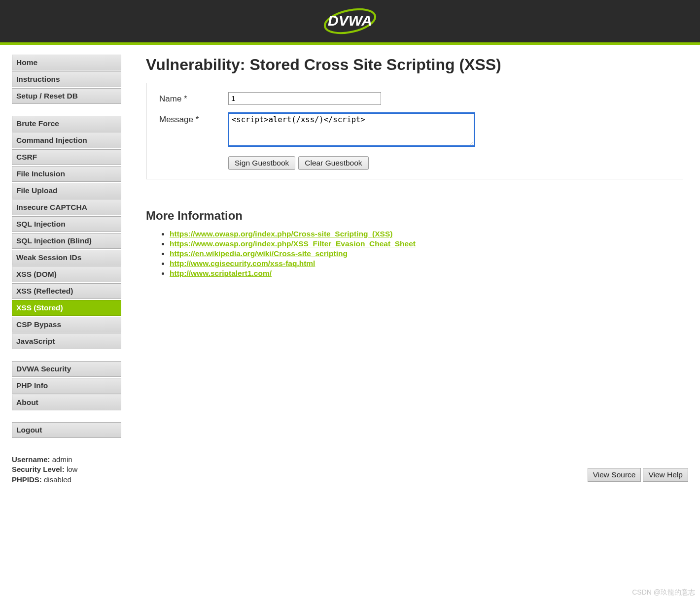 This screenshot has height=599, width=700. I want to click on sign-guestbook-button: Sign Guestbook, so click(262, 163).